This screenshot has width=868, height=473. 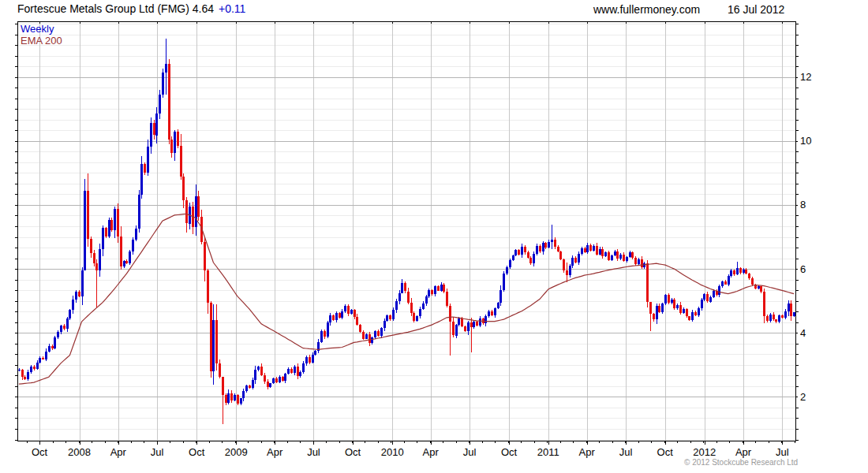 I want to click on x-axis-label: 2009, so click(x=237, y=453).